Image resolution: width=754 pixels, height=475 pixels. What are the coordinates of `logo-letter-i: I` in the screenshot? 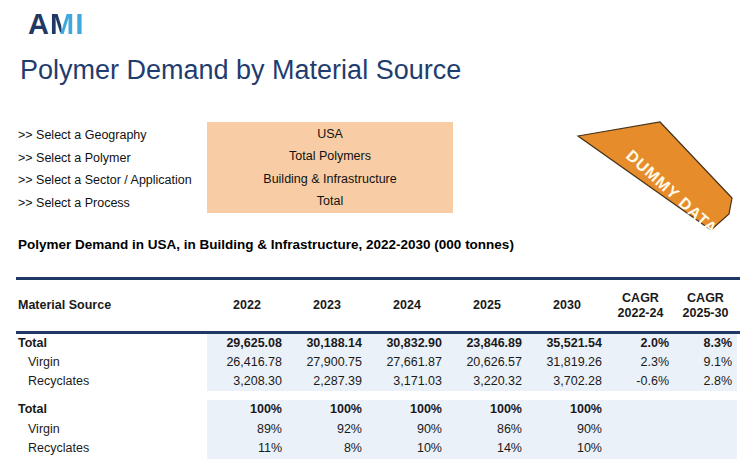 It's located at (80, 24).